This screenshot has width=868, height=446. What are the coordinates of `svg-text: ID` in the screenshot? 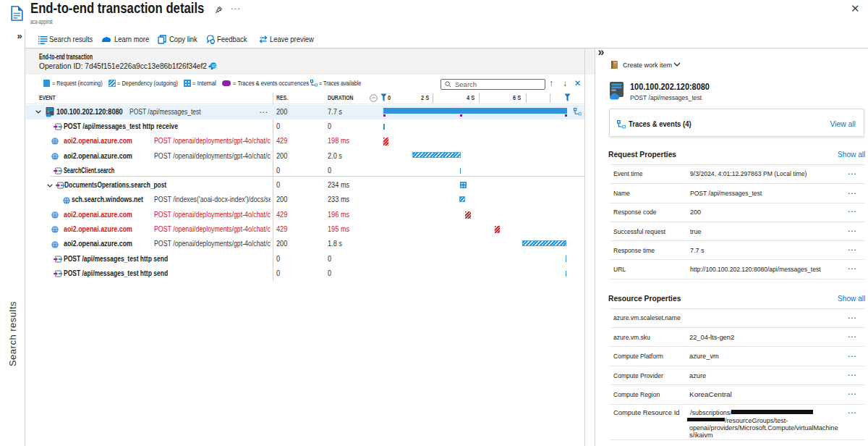 It's located at (214, 65).